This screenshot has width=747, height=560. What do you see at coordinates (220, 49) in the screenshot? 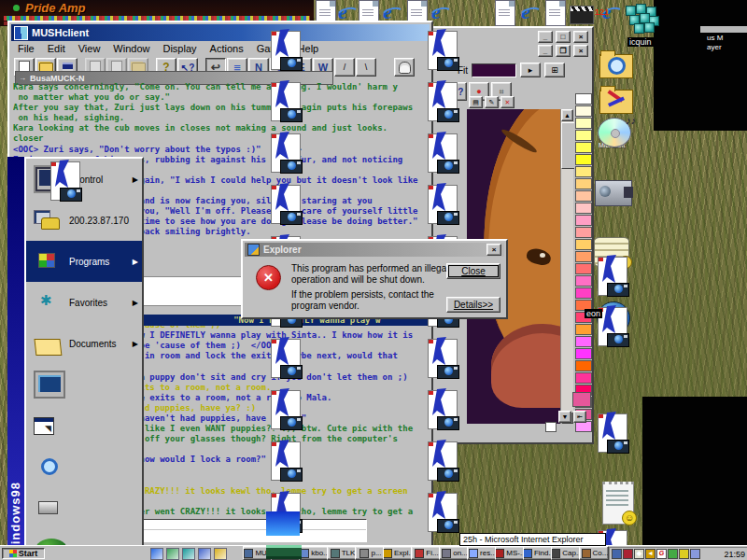
I see `mushclient-menubar: FileEditViewWindowDisplayActionsGameHelp` at bounding box center [220, 49].